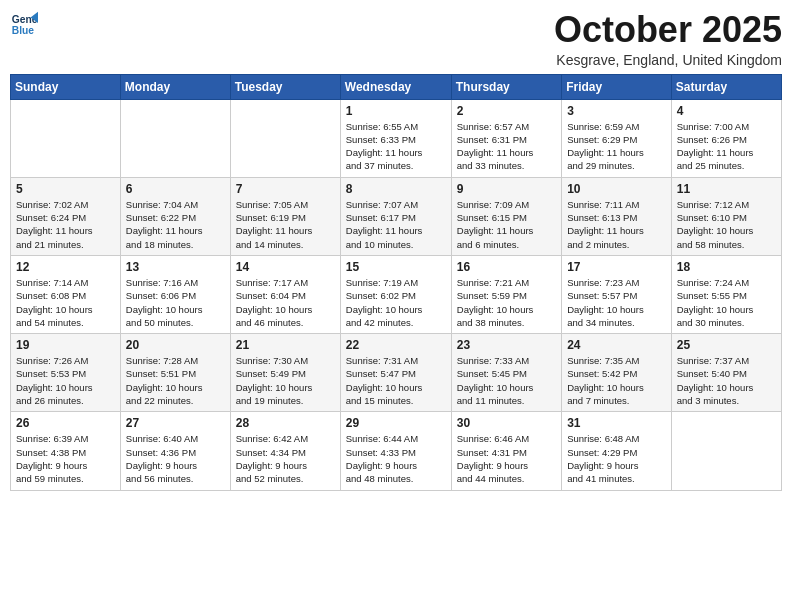  Describe the element at coordinates (617, 451) in the screenshot. I see `calendar-cell: 31Sunrise: 6:48 AM Sunset: 4:29 PM Dayli…` at that location.